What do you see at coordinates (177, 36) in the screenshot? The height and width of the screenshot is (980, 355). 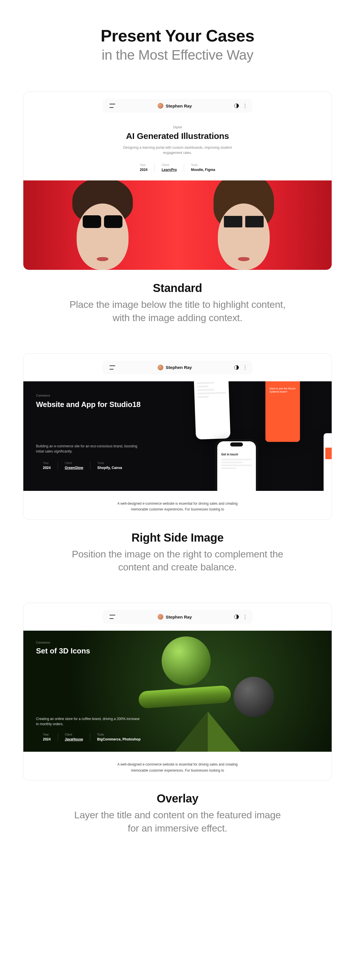 I see `hero-title: Present Your Cases` at bounding box center [177, 36].